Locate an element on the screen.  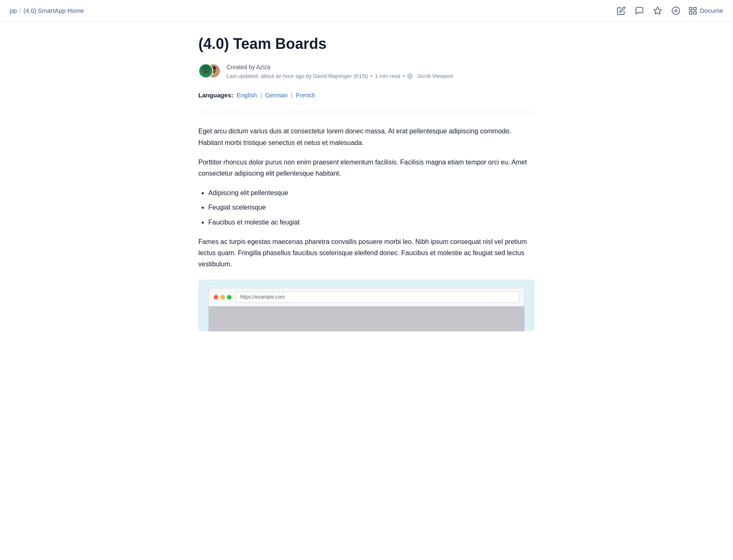
star-icon is located at coordinates (658, 11).